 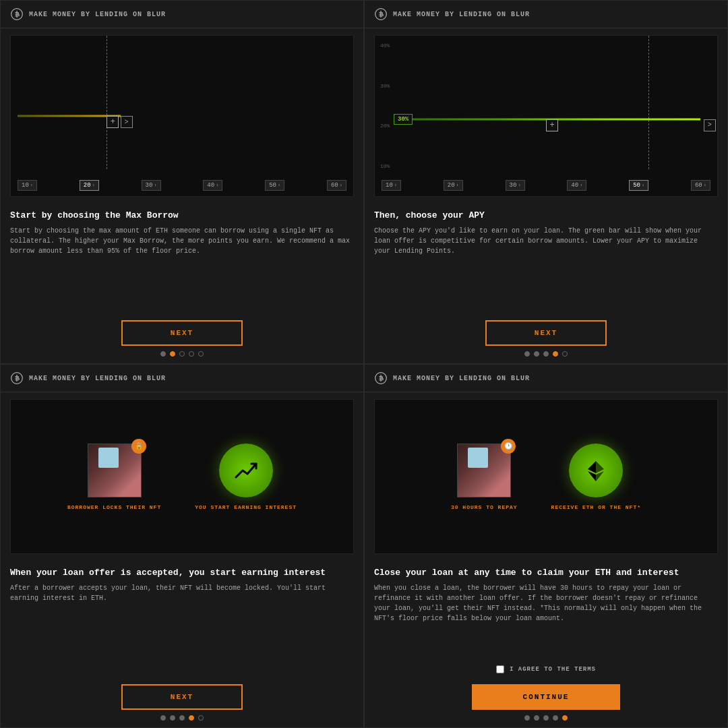 I want to click on p2-val-30: 30 ⬍, so click(x=515, y=185).